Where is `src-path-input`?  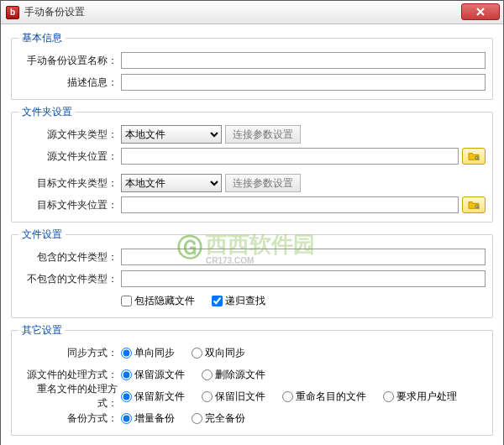
src-path-input is located at coordinates (290, 156).